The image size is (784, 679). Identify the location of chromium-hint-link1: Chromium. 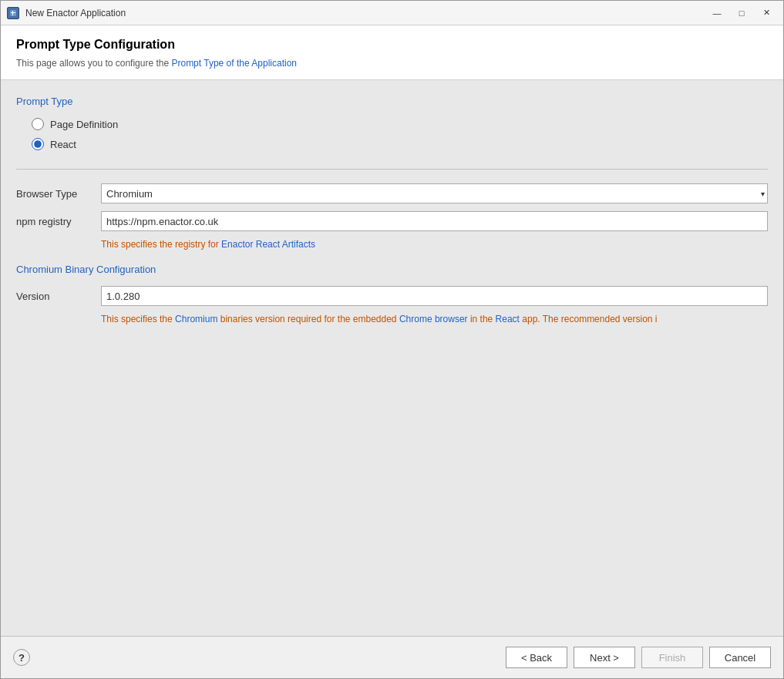
(196, 319).